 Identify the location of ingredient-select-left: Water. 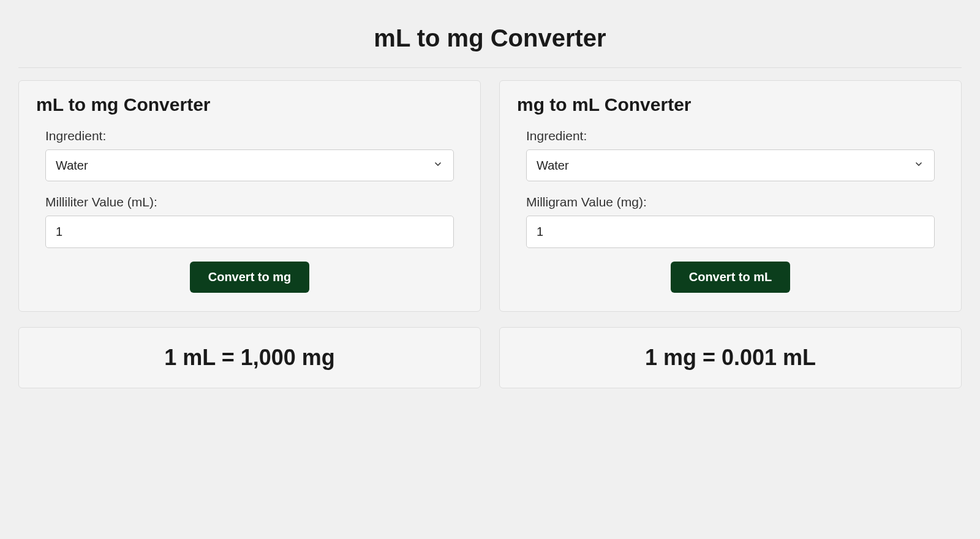
(250, 165).